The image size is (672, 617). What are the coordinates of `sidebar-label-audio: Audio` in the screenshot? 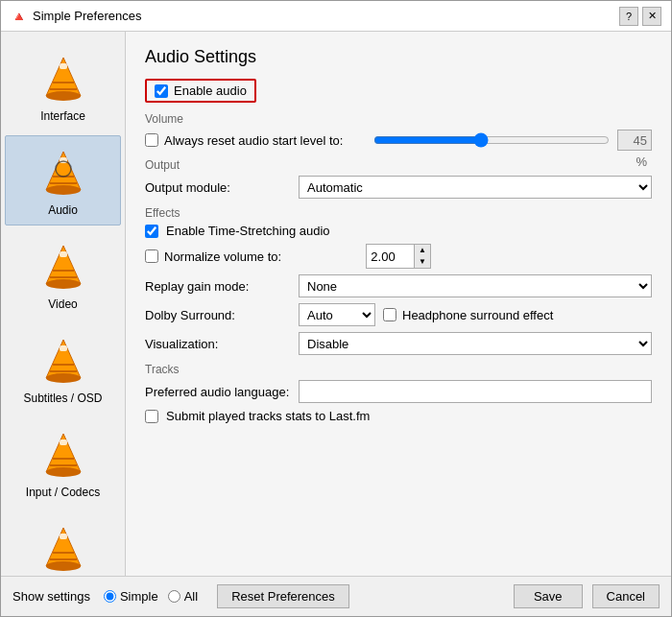 It's located at (63, 210).